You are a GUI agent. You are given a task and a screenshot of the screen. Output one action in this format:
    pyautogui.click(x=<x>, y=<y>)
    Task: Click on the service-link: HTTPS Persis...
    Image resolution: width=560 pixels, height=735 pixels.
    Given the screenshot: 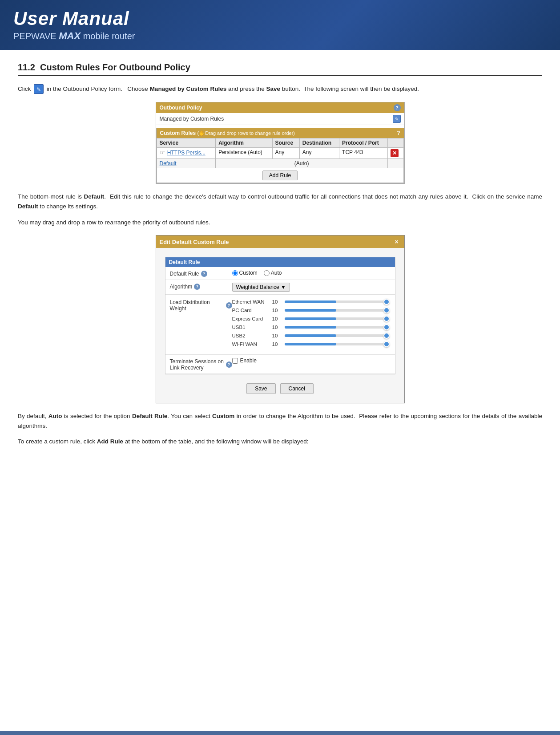 What is the action you would take?
    pyautogui.click(x=186, y=153)
    